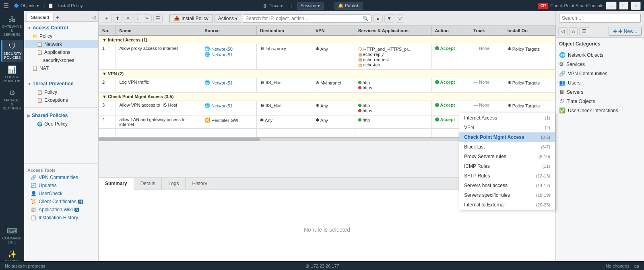 The height and width of the screenshot is (270, 644). I want to click on dd-item-icmp: ICMP Rules (11), so click(507, 166).